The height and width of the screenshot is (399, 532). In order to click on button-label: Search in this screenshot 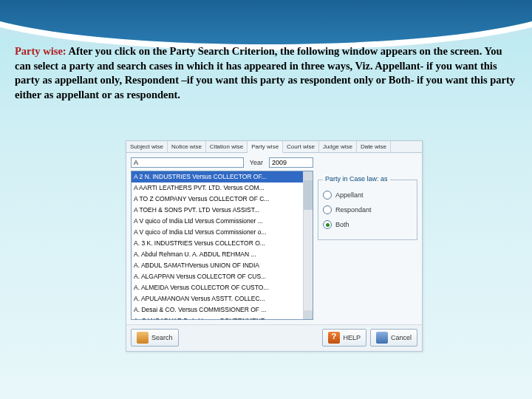, I will do `click(163, 338)`.